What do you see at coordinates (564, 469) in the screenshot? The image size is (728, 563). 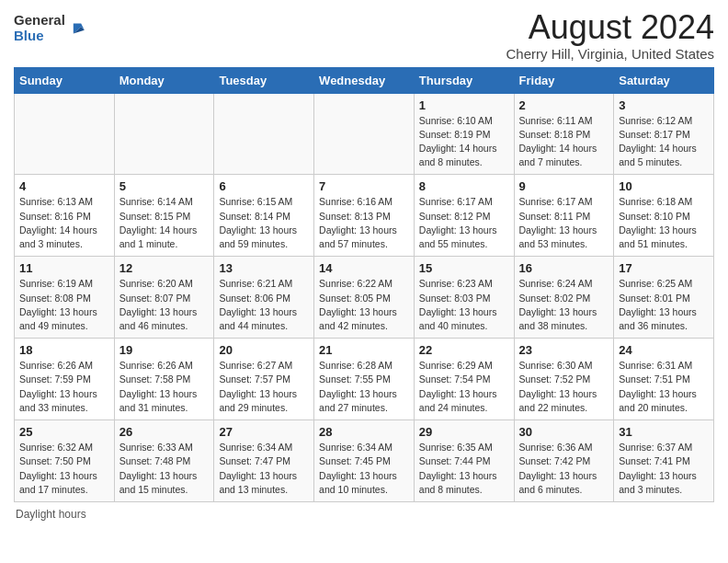 I see `day-info: Sunrise: 6:36 AM Sunset: 7:42 PM Dayligh…` at bounding box center [564, 469].